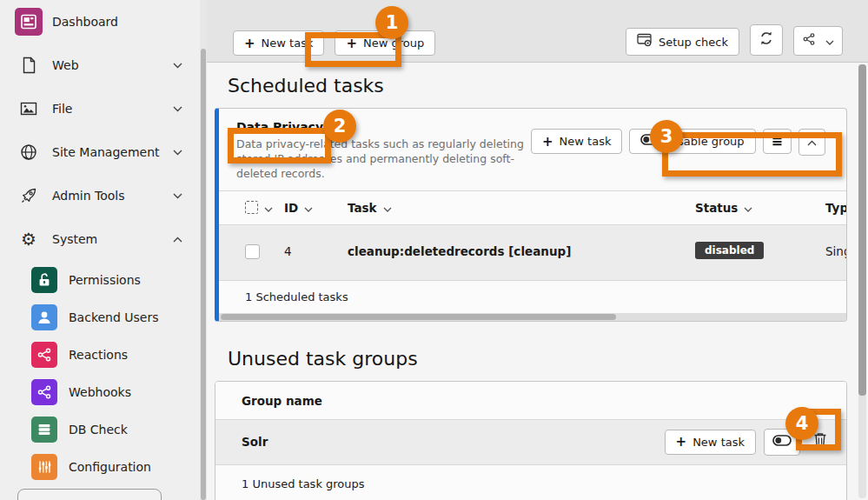 The image size is (868, 500). I want to click on column-header-task: Task, so click(521, 208).